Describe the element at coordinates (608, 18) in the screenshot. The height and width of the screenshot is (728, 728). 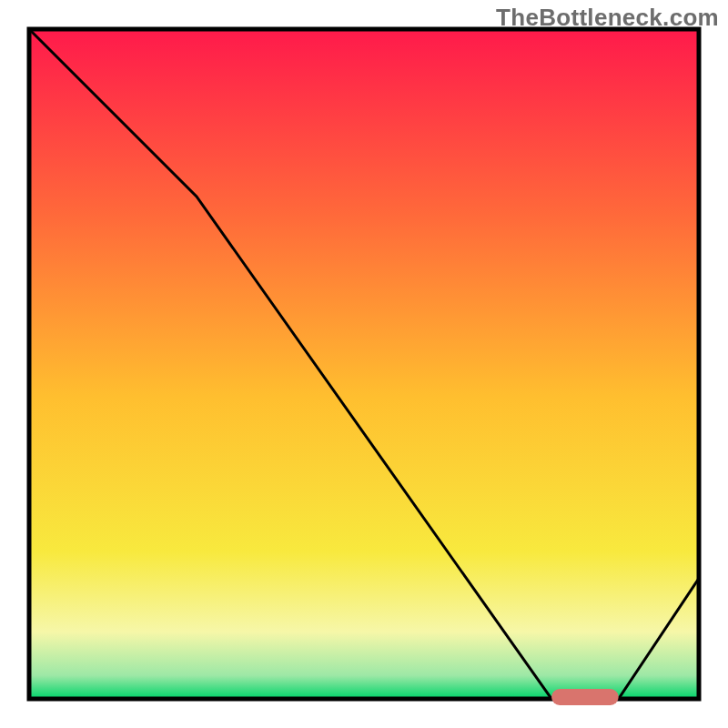
I see `watermark-text: TheBottleneck.com` at that location.